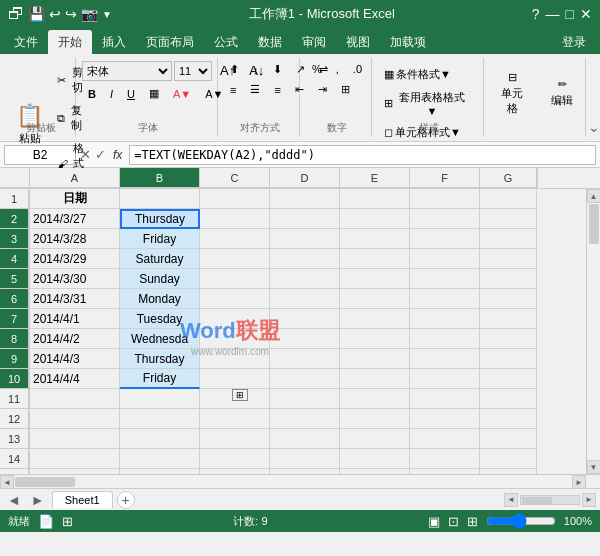 Image resolution: width=600 pixels, height=556 pixels. What do you see at coordinates (14, 419) in the screenshot?
I see `row-header-12: 12` at bounding box center [14, 419].